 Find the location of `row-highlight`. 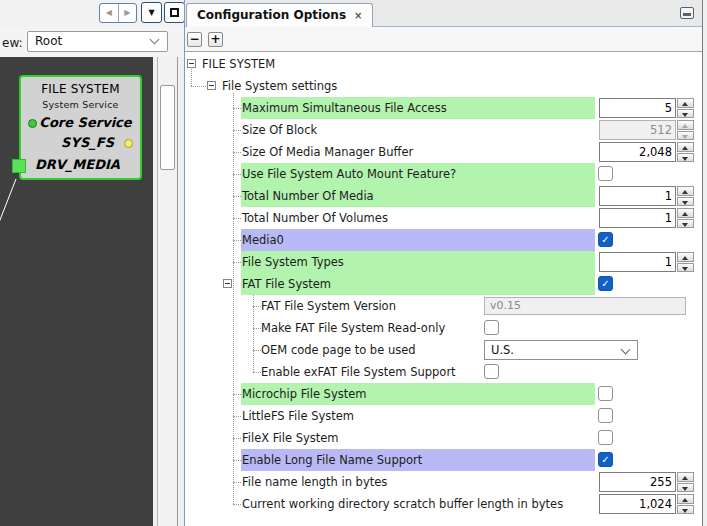

row-highlight is located at coordinates (418, 240).